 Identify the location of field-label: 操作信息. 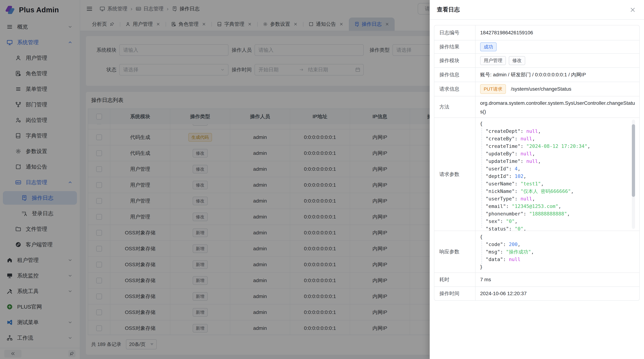
(455, 75).